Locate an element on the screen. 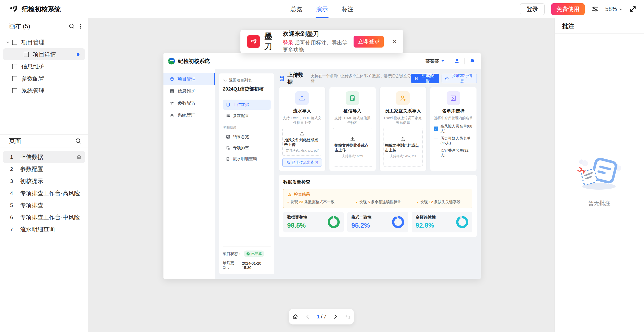 Image resolution: width=644 pixels, height=332 pixels. tab-annotation: 标注 is located at coordinates (348, 9).